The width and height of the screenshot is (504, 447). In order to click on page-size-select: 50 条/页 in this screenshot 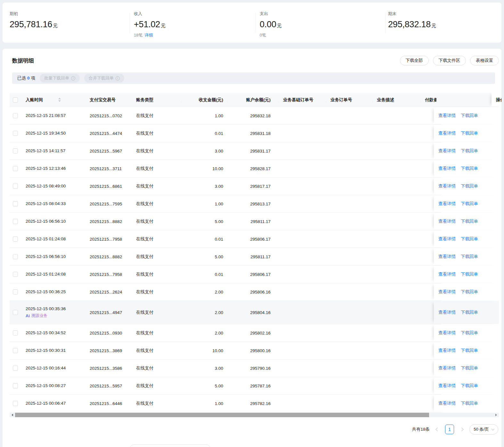, I will do `click(484, 429)`.